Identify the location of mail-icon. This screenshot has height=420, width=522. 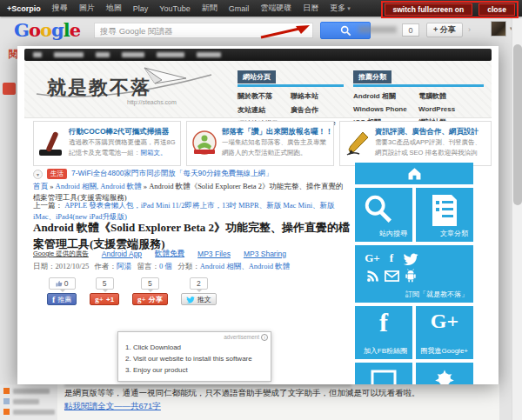
(392, 277).